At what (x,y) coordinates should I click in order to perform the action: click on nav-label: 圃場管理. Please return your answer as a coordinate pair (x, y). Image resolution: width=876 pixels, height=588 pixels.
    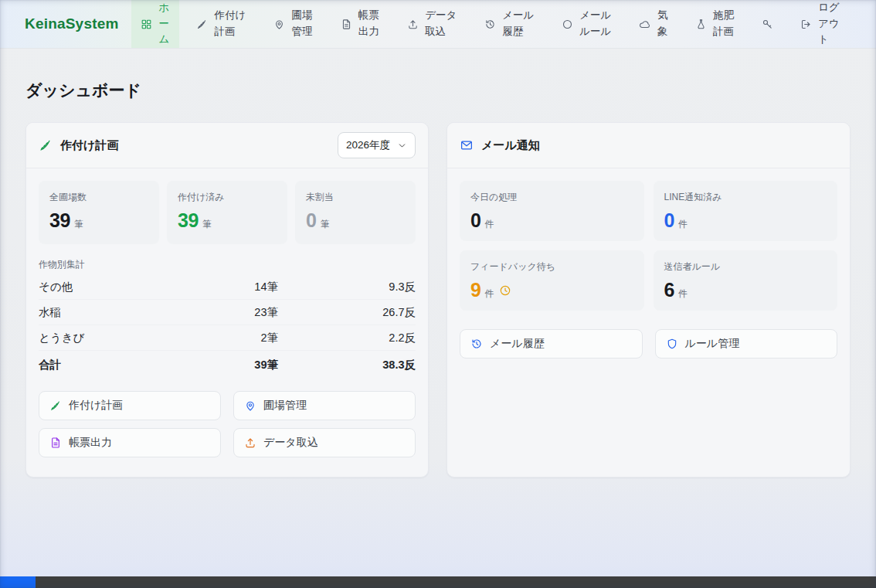
    Looking at the image, I should click on (303, 24).